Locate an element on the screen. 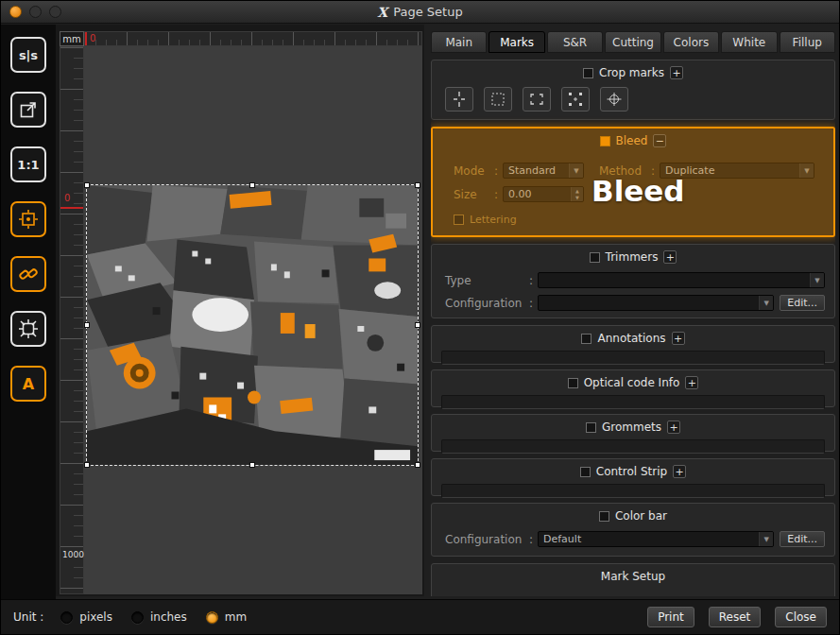 This screenshot has width=840, height=635. print-button: Print is located at coordinates (671, 617).